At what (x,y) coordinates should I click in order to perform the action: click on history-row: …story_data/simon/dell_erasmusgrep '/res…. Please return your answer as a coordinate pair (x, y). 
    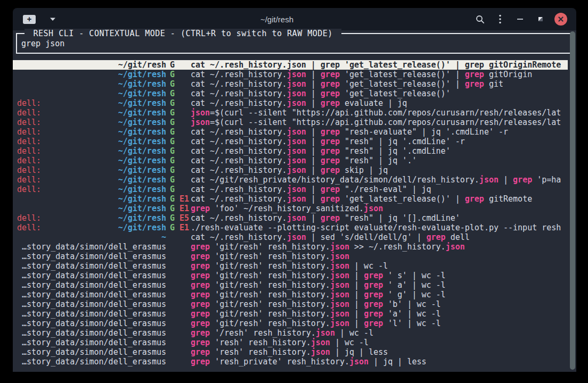
    Looking at the image, I should click on (290, 333).